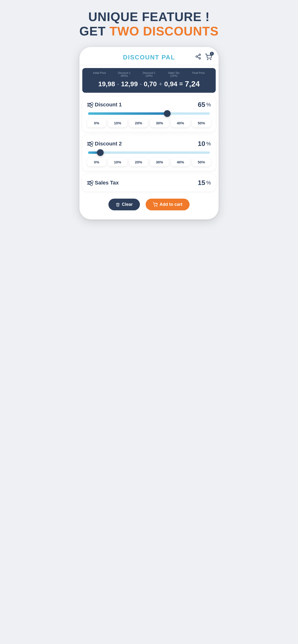 The width and height of the screenshot is (298, 644). What do you see at coordinates (104, 104) in the screenshot?
I see `discount1-title-row: Discount 1` at bounding box center [104, 104].